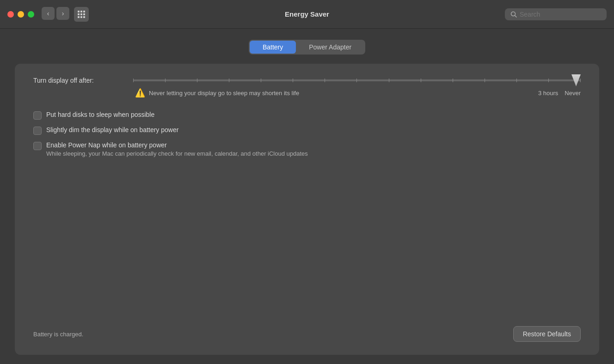 This screenshot has width=614, height=364. I want to click on warning-row: ⚠️ Never letting your display go to slee…, so click(358, 93).